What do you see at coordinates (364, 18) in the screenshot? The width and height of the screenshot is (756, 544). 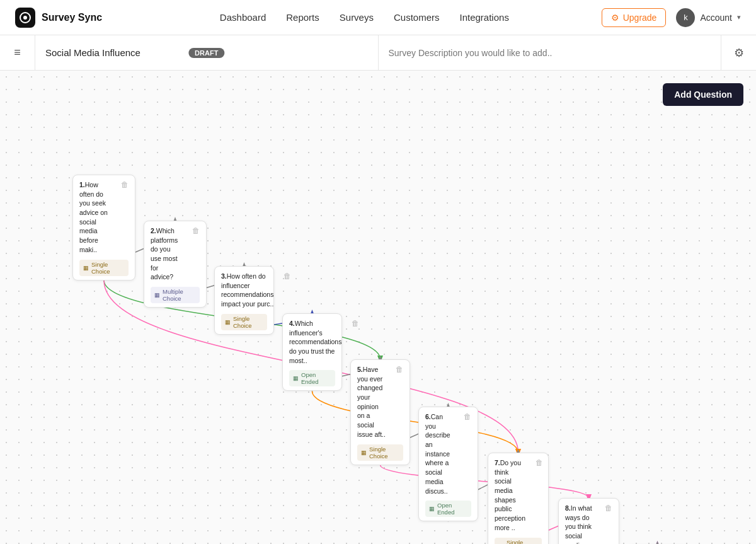 I see `nav-links: Dashboard Reports Surveys Customers Inte…` at bounding box center [364, 18].